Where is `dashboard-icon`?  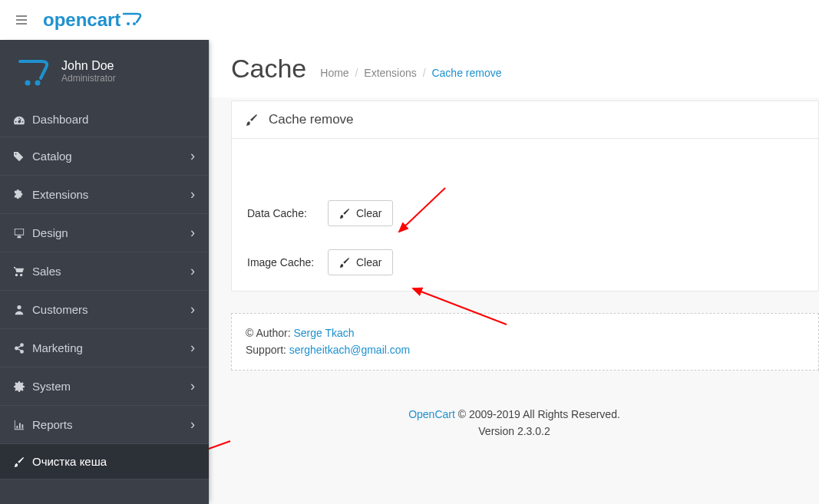
dashboard-icon is located at coordinates (23, 120).